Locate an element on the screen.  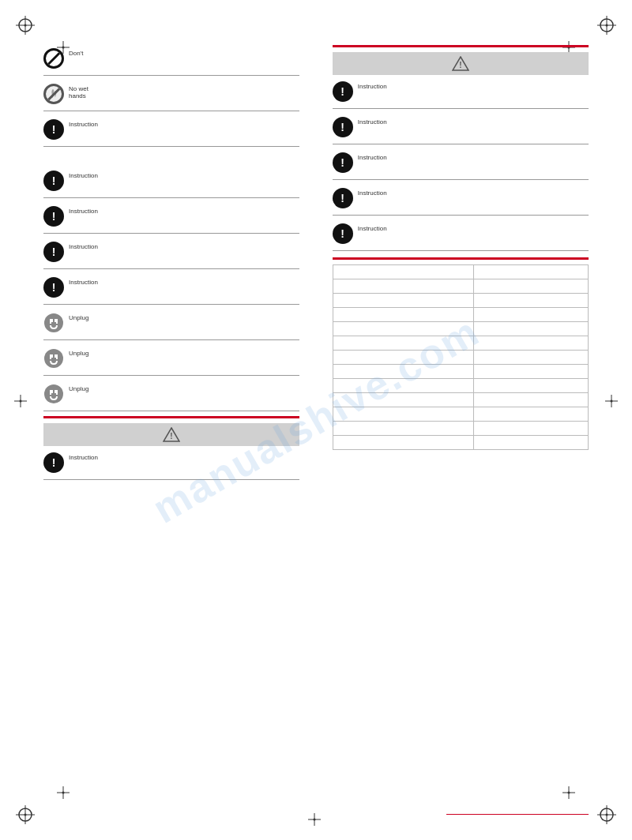
left-section-4: ! ! Instruction is located at coordinates (171, 448).